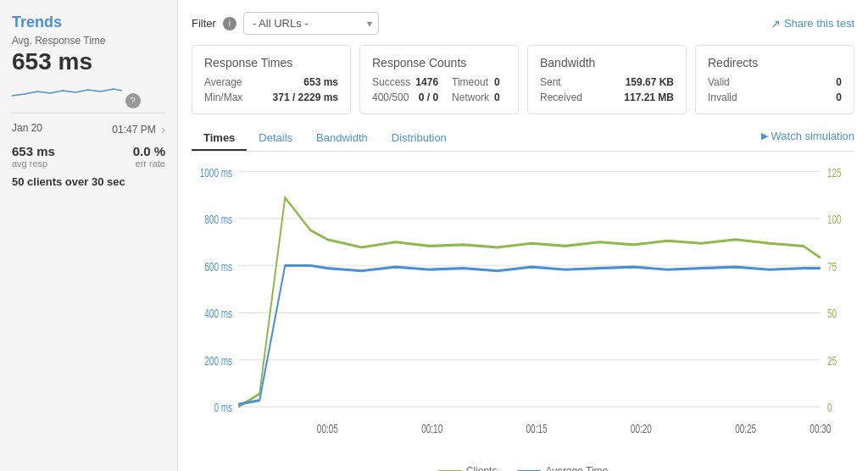  Describe the element at coordinates (551, 82) in the screenshot. I see `sent-label: Sent` at that location.